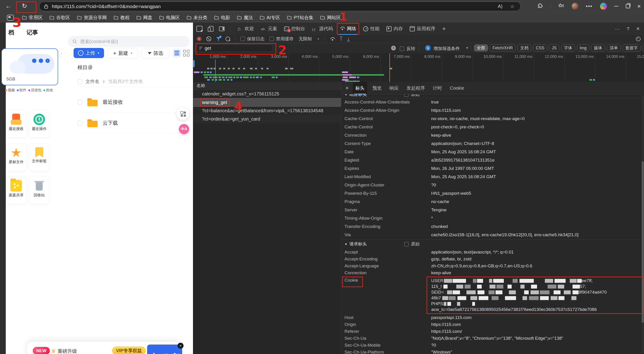 The image size is (644, 354). What do you see at coordinates (638, 39) in the screenshot?
I see `network-settings-gear-icon` at bounding box center [638, 39].